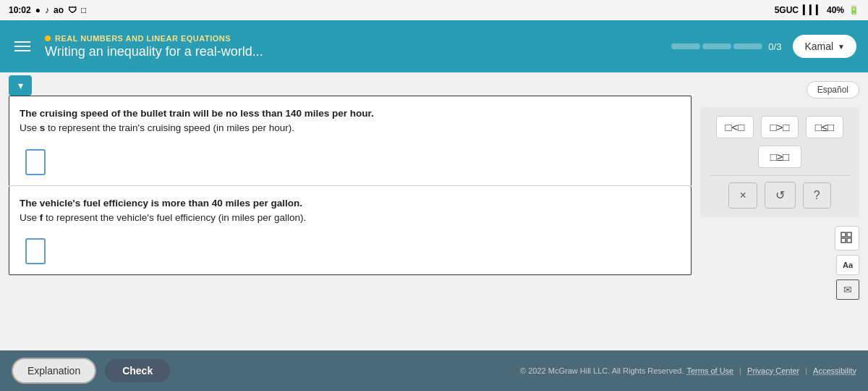 The image size is (868, 391). Describe the element at coordinates (352, 52) in the screenshot. I see `header-main-title: Writing an inequality for a real-world..…` at that location.